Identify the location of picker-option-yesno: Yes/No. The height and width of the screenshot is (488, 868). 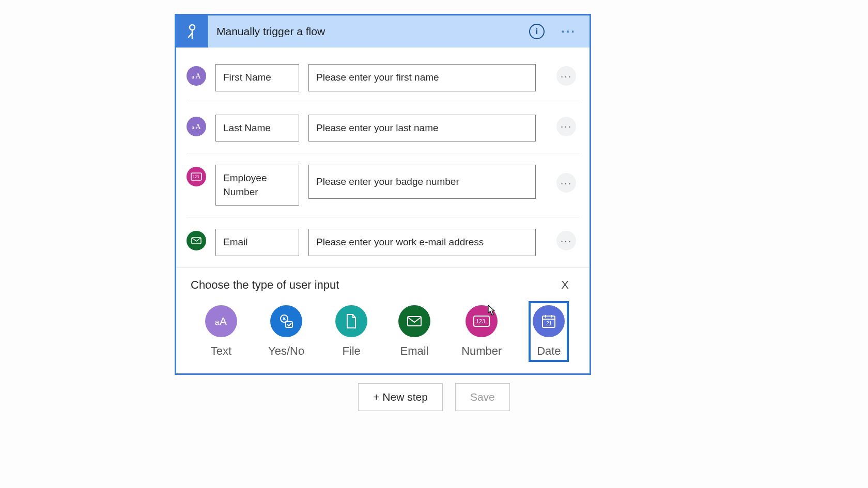
(286, 332).